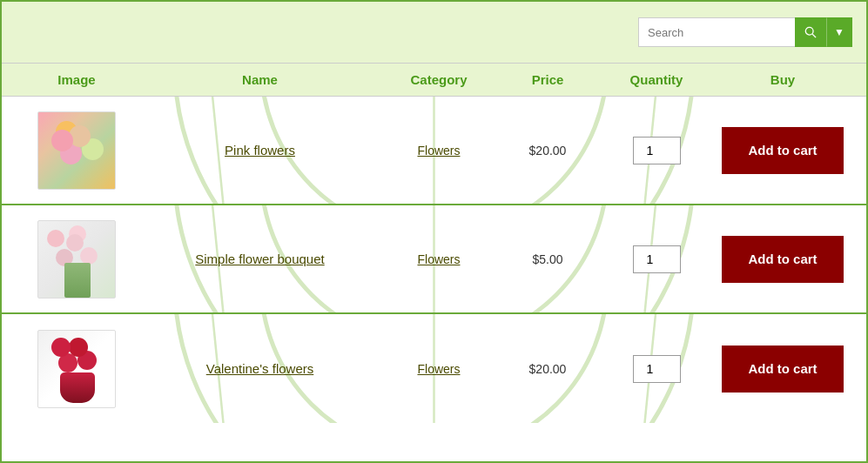 This screenshot has height=463, width=868. What do you see at coordinates (434, 32) in the screenshot?
I see `header: ▼` at bounding box center [434, 32].